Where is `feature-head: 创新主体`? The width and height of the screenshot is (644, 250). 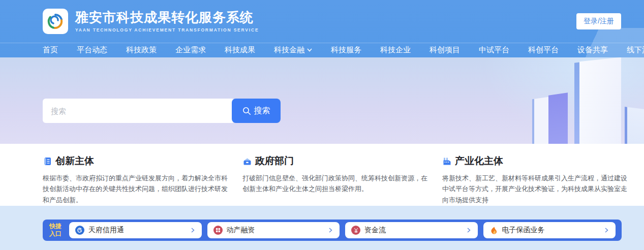 feature-head: 创新主体 is located at coordinates (136, 161).